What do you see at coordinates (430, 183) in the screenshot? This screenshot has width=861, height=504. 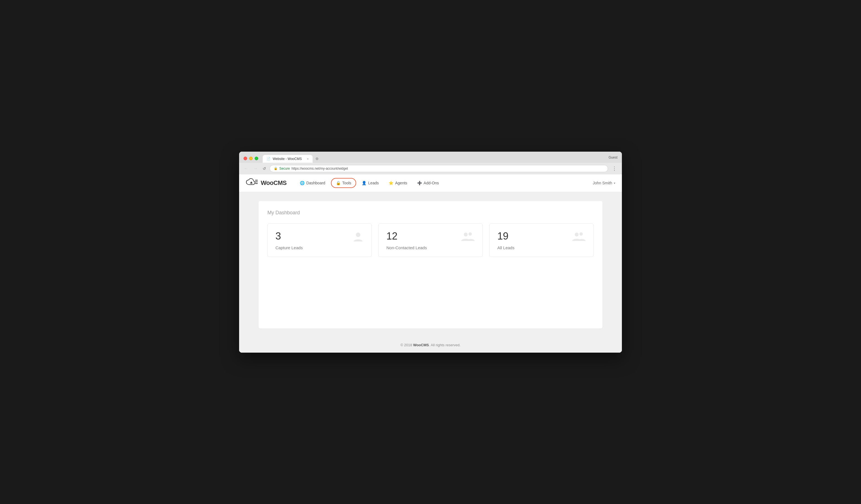 I see `navbar: WooCMS 🌐 Dashboard 🔒 Tools 👤 Leads` at bounding box center [430, 183].